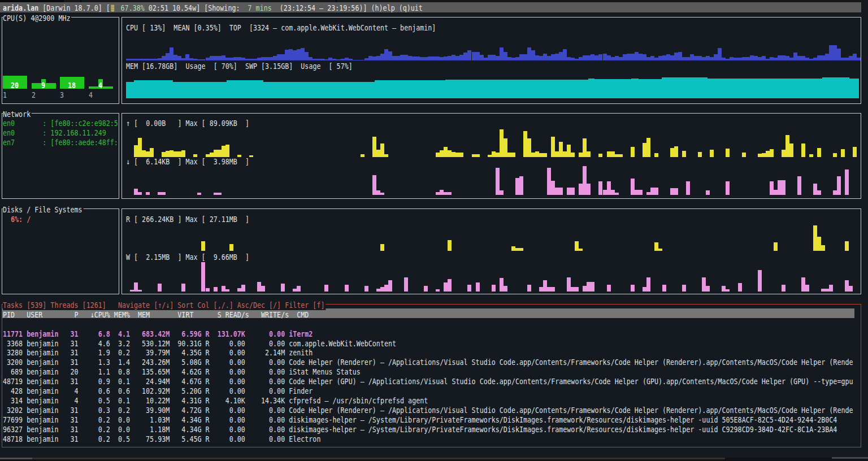  Describe the element at coordinates (158, 353) in the screenshot. I see `process-row: 3280 benjamin 31 1.9 0.2 39.79M 4.35G R …` at that location.